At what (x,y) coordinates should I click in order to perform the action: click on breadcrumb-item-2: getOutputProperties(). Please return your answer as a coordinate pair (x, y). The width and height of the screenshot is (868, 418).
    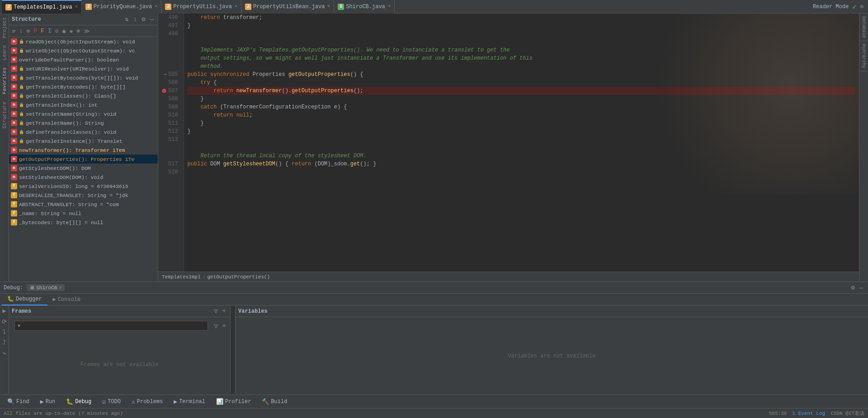
    Looking at the image, I should click on (239, 277).